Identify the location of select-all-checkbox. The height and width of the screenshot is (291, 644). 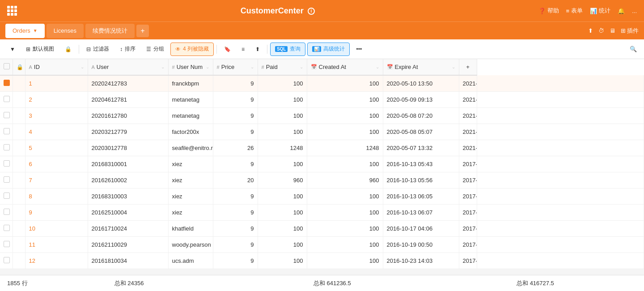
(7, 66).